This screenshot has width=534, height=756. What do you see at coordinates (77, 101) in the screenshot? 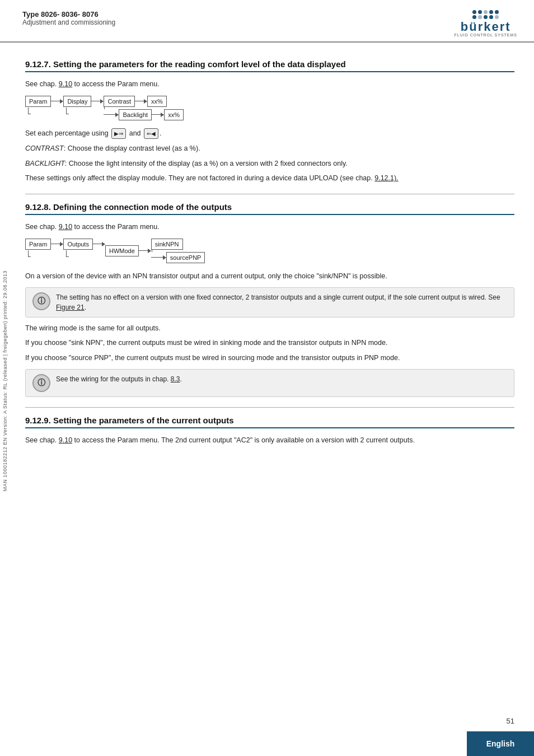
I see `fd-box-display: Display` at bounding box center [77, 101].